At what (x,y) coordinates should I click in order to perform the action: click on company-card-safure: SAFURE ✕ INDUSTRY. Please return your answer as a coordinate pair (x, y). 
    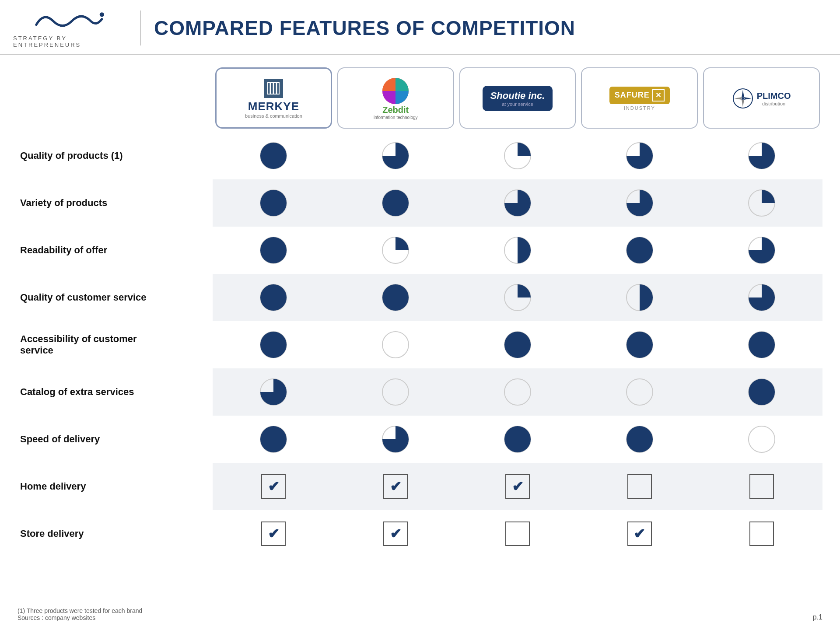
    Looking at the image, I should click on (640, 98).